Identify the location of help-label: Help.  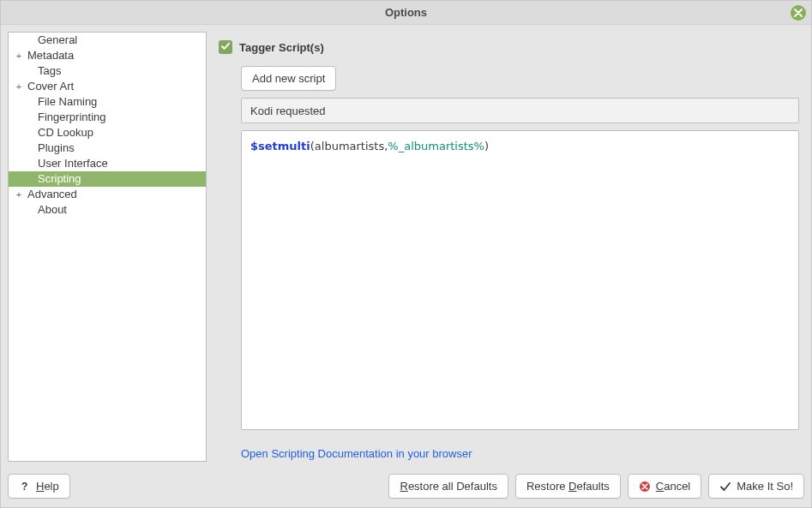
(48, 487).